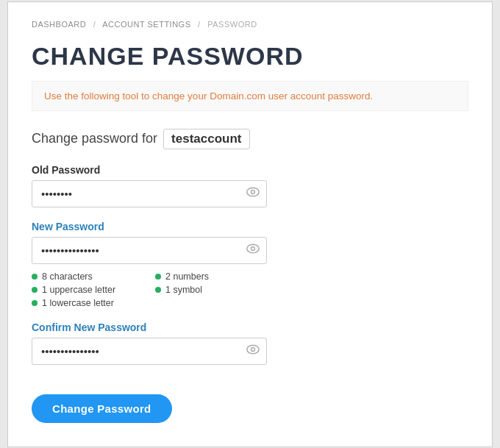 The height and width of the screenshot is (448, 500). I want to click on info-banner: Use the following tool to change your Do…, so click(250, 96).